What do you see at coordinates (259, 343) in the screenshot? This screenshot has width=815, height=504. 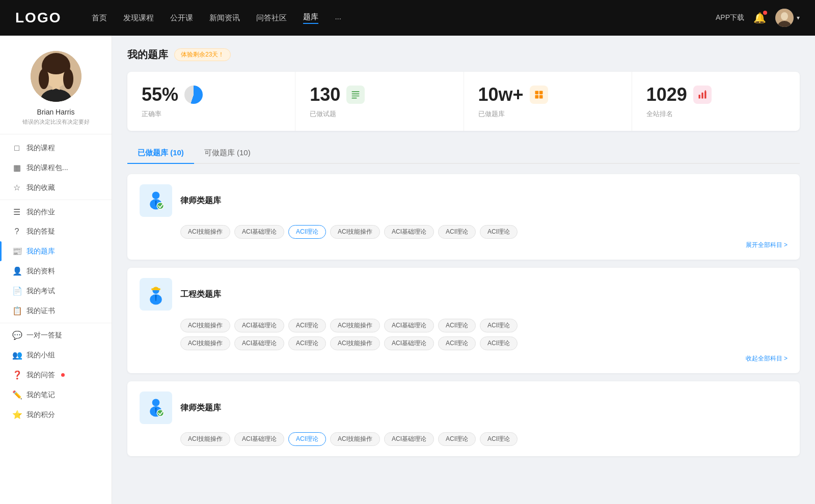 I see `tag-eng-r2-1: ACI基础理论` at bounding box center [259, 343].